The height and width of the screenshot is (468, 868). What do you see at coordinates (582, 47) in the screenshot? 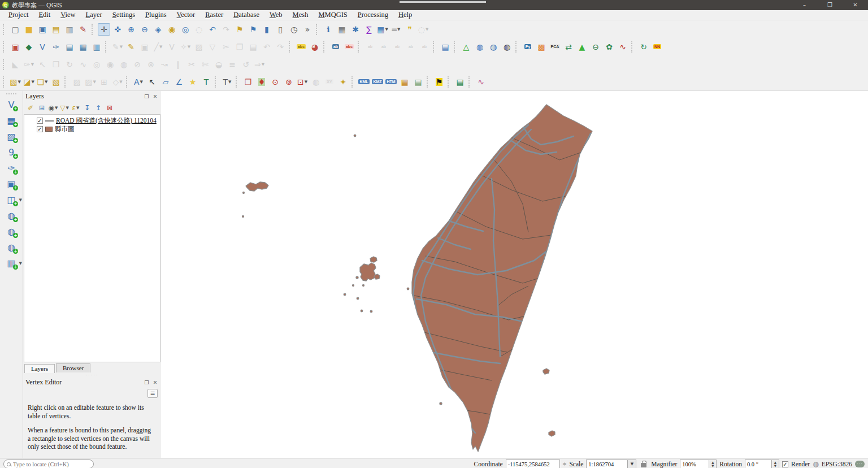
I see `terrain-shading-plugin-icon: ▲` at bounding box center [582, 47].